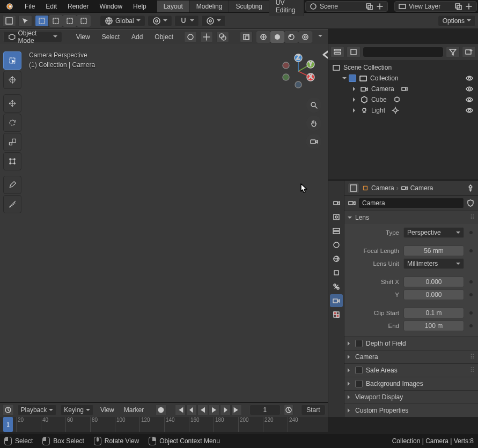 This screenshot has width=478, height=448. I want to click on tool-select-box, so click(12, 61).